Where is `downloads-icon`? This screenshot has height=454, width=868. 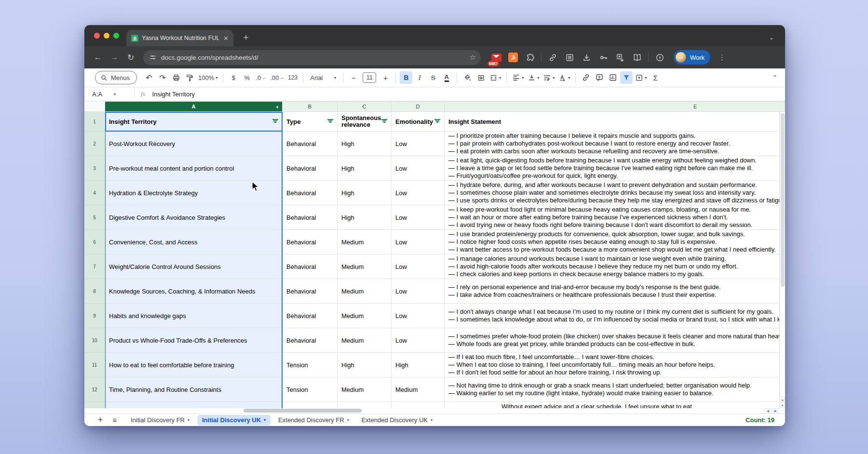 downloads-icon is located at coordinates (586, 57).